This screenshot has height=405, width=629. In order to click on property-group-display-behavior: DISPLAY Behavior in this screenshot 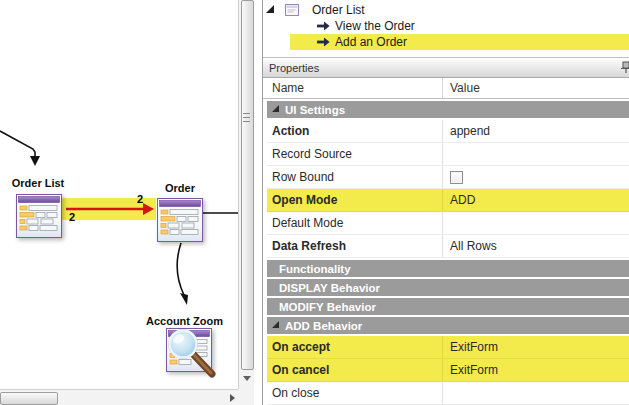, I will do `click(448, 288)`.